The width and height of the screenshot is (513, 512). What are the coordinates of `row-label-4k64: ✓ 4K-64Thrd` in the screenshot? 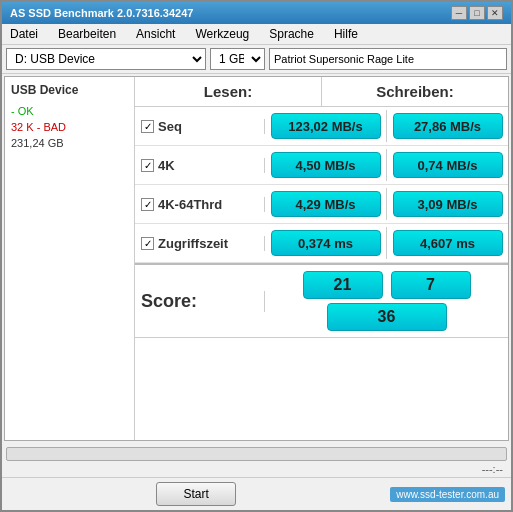 It's located at (200, 204).